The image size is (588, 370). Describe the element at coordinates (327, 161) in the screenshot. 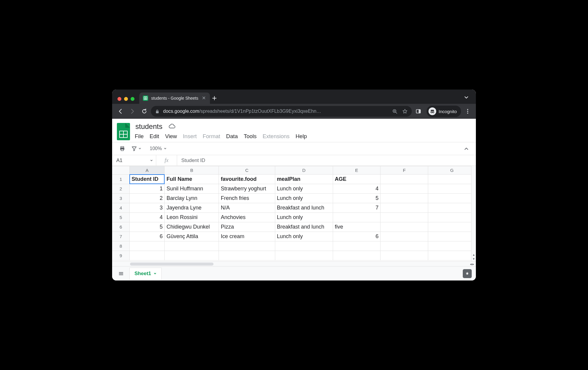

I see `formula-input: Student ID` at that location.